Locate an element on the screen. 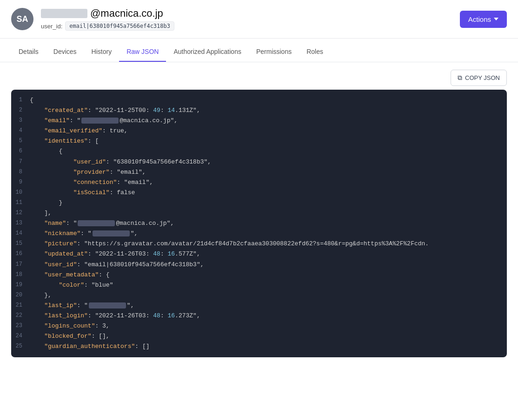 The height and width of the screenshot is (420, 518). actions-label: Actions is located at coordinates (480, 20).